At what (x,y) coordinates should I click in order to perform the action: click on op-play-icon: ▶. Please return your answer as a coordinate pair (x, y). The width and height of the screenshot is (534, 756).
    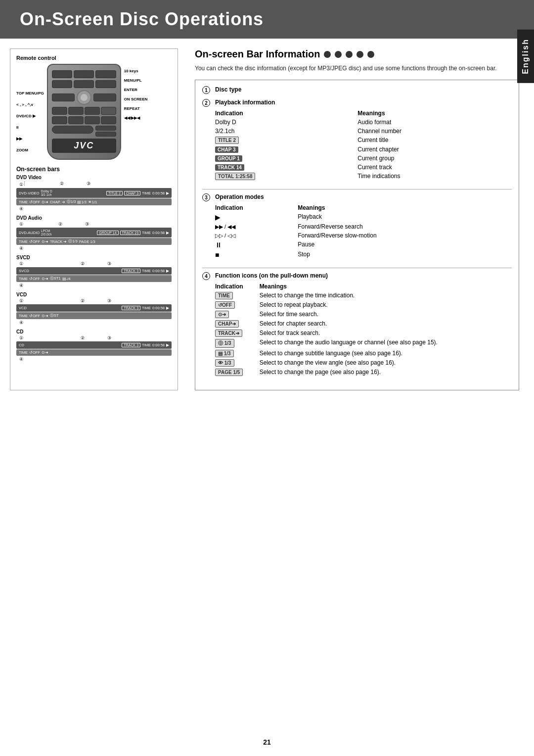
    Looking at the image, I should click on (256, 217).